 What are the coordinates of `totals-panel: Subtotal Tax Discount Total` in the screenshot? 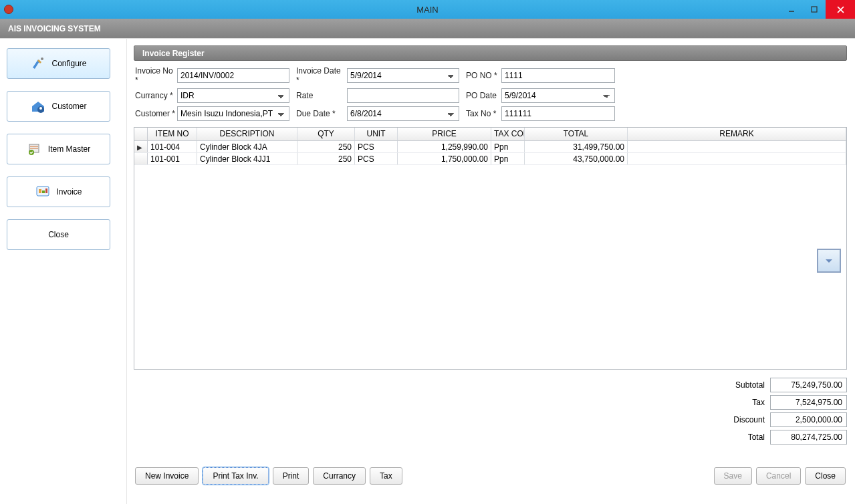 It's located at (747, 412).